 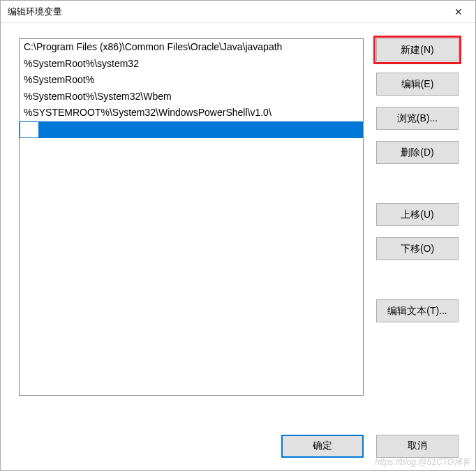 What do you see at coordinates (191, 80) in the screenshot?
I see `list-item: %SystemRoot%` at bounding box center [191, 80].